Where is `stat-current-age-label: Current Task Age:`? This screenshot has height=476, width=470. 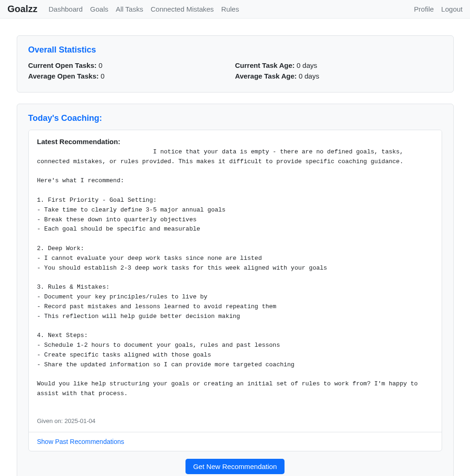 stat-current-age-label: Current Task Age: is located at coordinates (265, 65).